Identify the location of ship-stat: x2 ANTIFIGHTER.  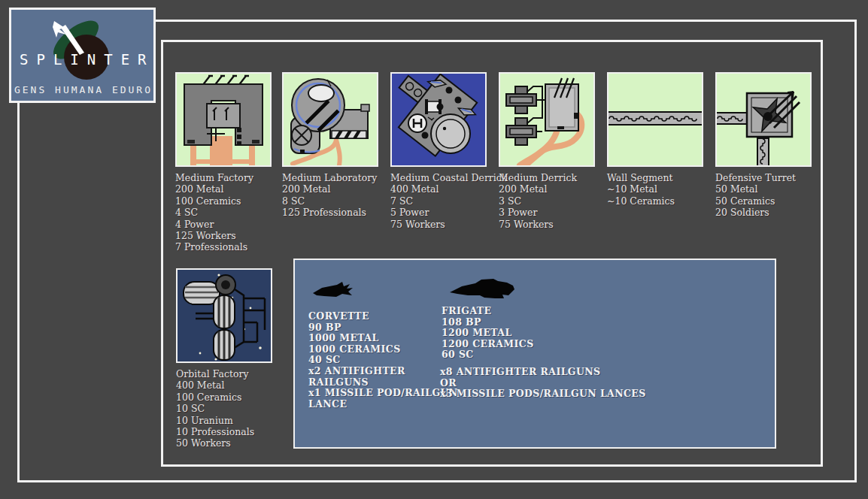
(384, 371).